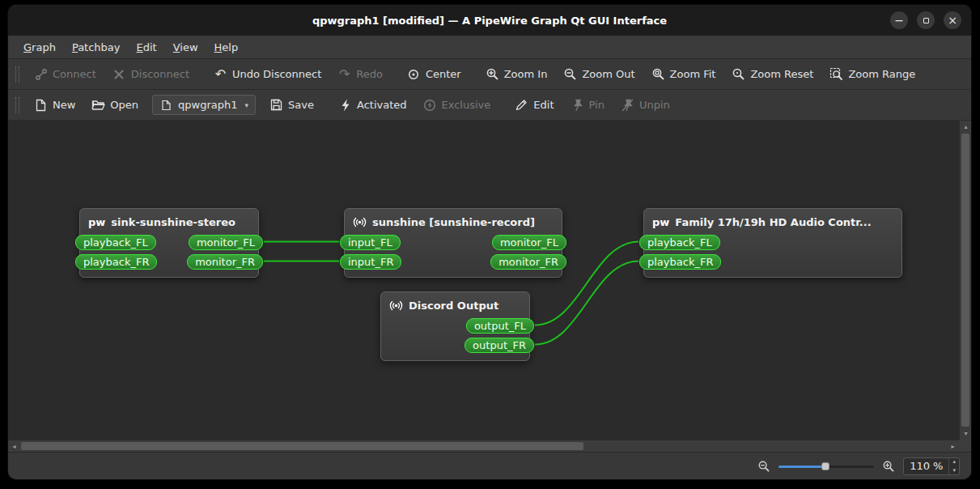 The height and width of the screenshot is (489, 980). What do you see at coordinates (772, 74) in the screenshot?
I see `zoom-reset-button: Zoom Reset` at bounding box center [772, 74].